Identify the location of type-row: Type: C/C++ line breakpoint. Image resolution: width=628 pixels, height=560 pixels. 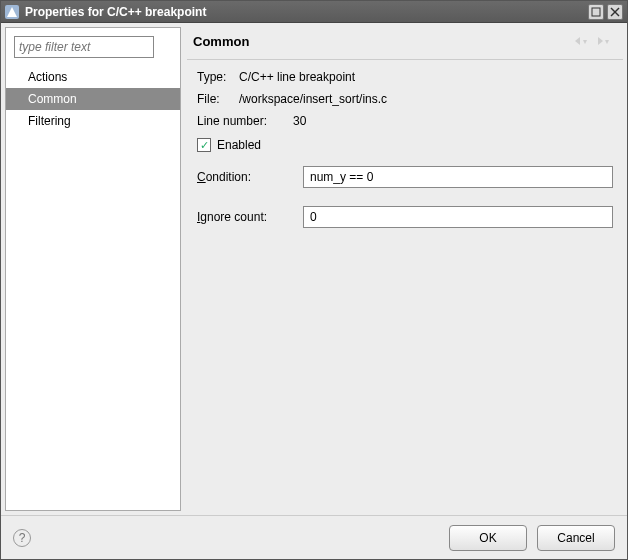
(405, 77).